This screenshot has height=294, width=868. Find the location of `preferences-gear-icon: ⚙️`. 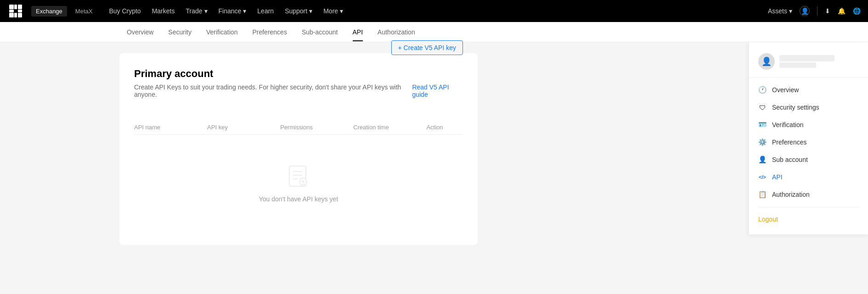

preferences-gear-icon: ⚙️ is located at coordinates (762, 142).